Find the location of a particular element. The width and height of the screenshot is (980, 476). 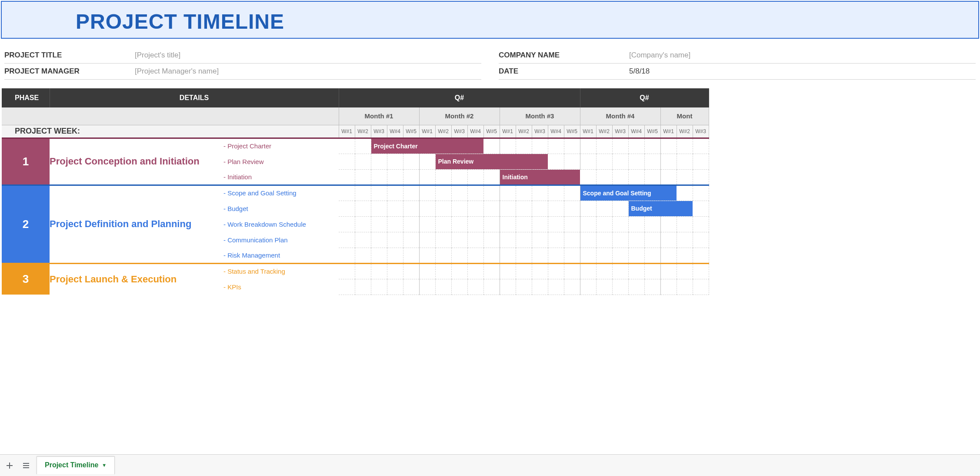

gantt-bar-cell: Initiation is located at coordinates (540, 177).